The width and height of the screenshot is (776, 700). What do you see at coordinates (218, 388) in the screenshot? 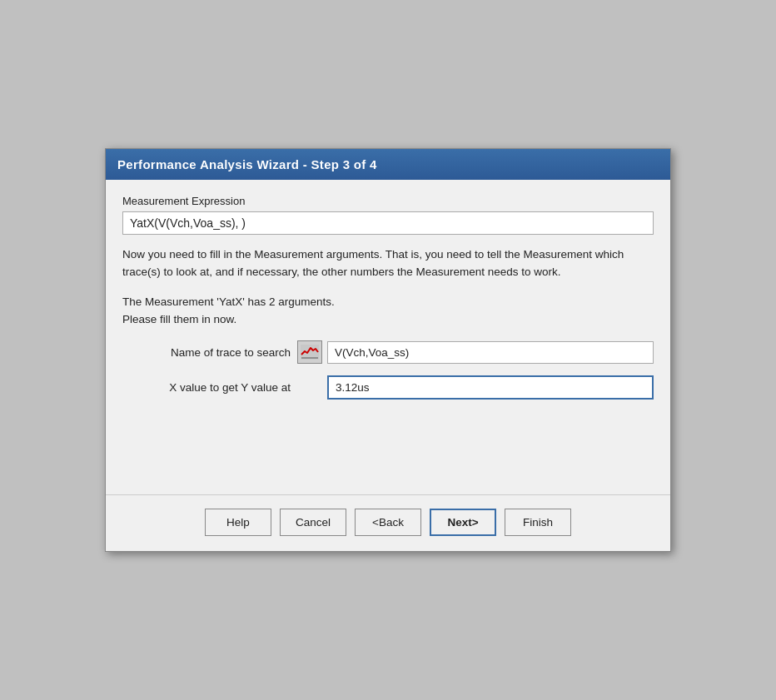
I see `x-value-label: X value to get Y value at` at bounding box center [218, 388].